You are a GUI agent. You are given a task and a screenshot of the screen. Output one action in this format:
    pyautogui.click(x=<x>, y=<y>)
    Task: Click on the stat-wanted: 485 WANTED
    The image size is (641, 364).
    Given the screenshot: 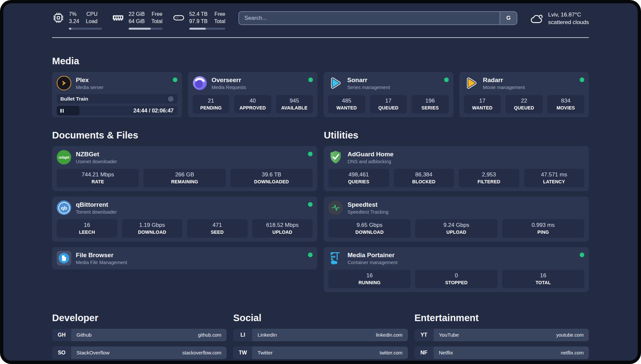 What is the action you would take?
    pyautogui.click(x=347, y=104)
    